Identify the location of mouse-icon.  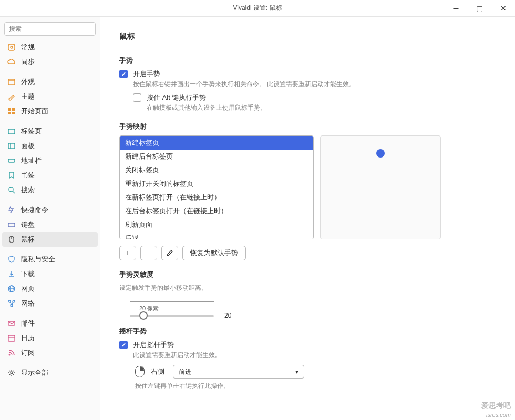
(12, 239).